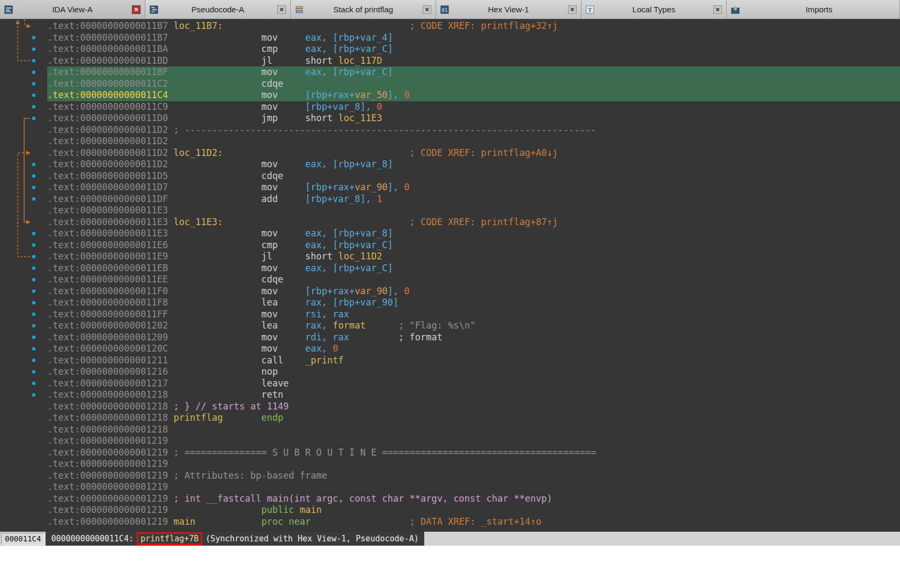 The width and height of the screenshot is (900, 588). I want to click on listing-line: .text:0000000000001219 ; ===============…, so click(474, 453).